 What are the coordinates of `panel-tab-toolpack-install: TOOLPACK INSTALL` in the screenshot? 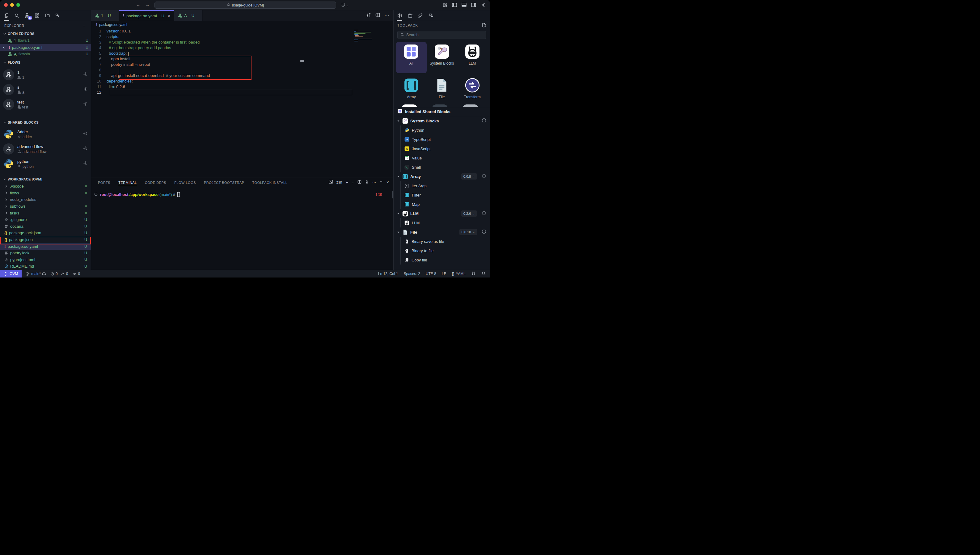 It's located at (270, 182).